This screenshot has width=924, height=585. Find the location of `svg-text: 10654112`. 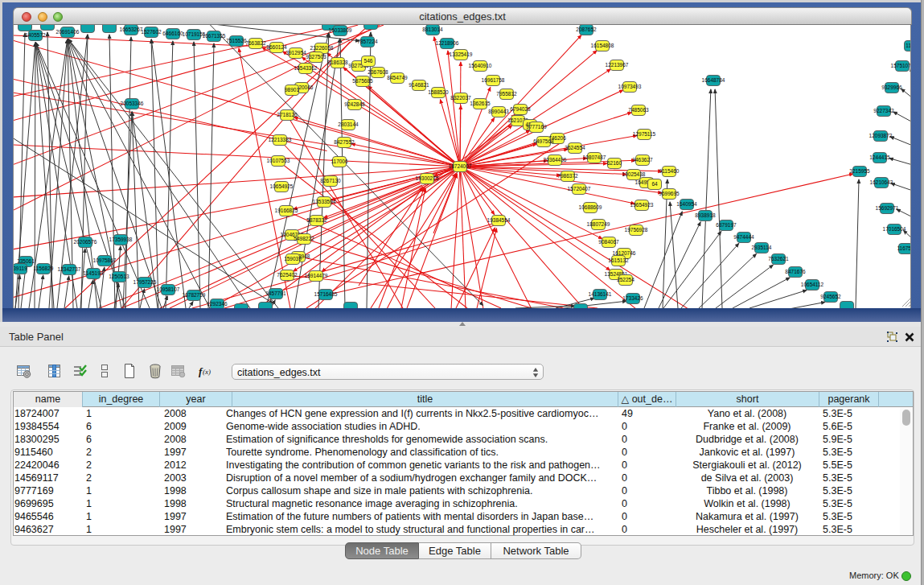

svg-text: 10654112 is located at coordinates (812, 285).